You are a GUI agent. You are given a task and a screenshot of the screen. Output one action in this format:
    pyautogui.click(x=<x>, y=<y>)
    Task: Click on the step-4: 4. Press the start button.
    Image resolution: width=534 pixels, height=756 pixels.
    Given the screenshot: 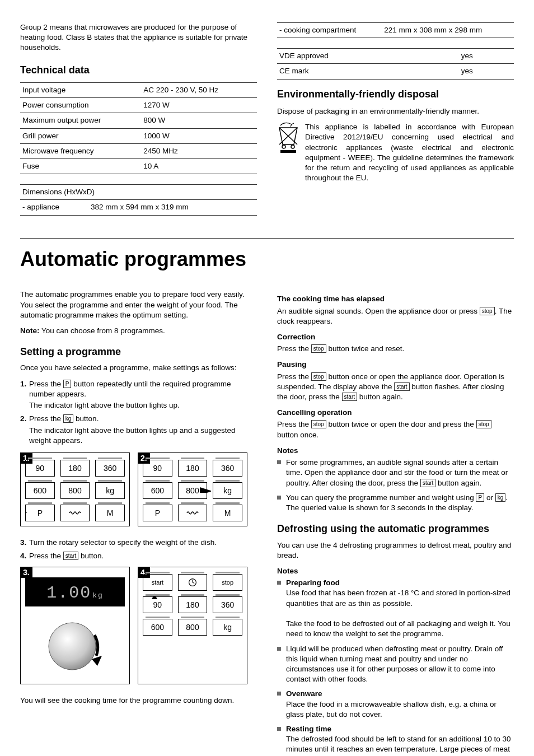 What is the action you would take?
    pyautogui.click(x=139, y=556)
    